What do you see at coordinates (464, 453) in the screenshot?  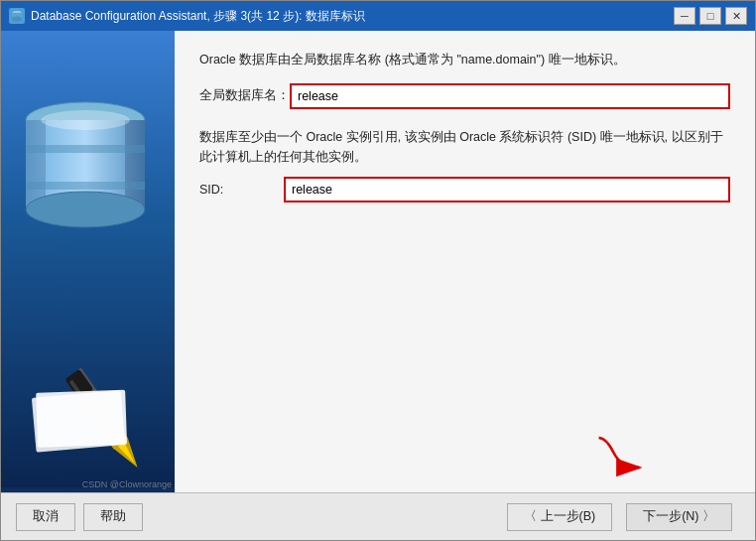 I see `arrow-area` at bounding box center [464, 453].